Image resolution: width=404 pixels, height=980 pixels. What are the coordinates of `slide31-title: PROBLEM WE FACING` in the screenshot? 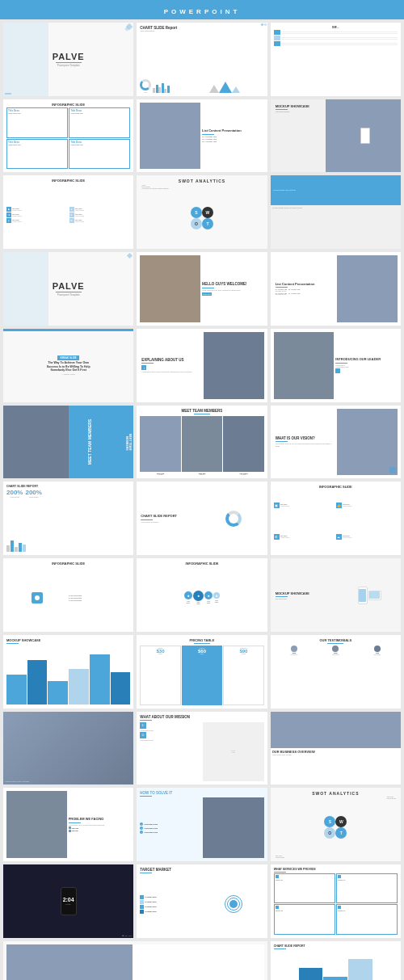 It's located at (99, 819).